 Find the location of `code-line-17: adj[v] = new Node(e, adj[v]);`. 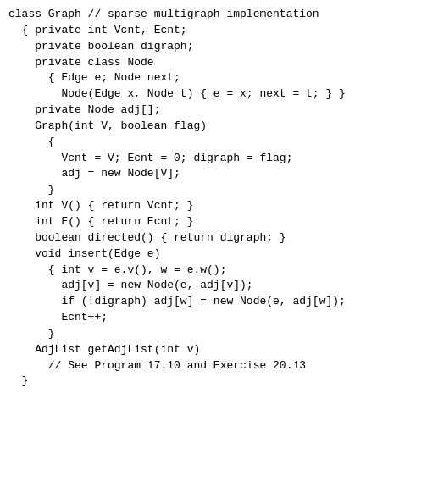

code-line-17: adj[v] = new Node(e, adj[v]); is located at coordinates (219, 286).